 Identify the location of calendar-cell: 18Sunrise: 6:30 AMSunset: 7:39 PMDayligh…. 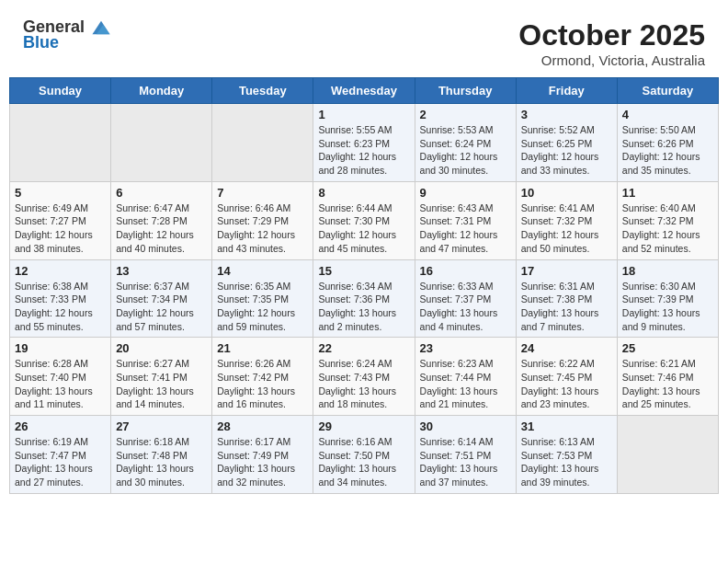
(667, 298).